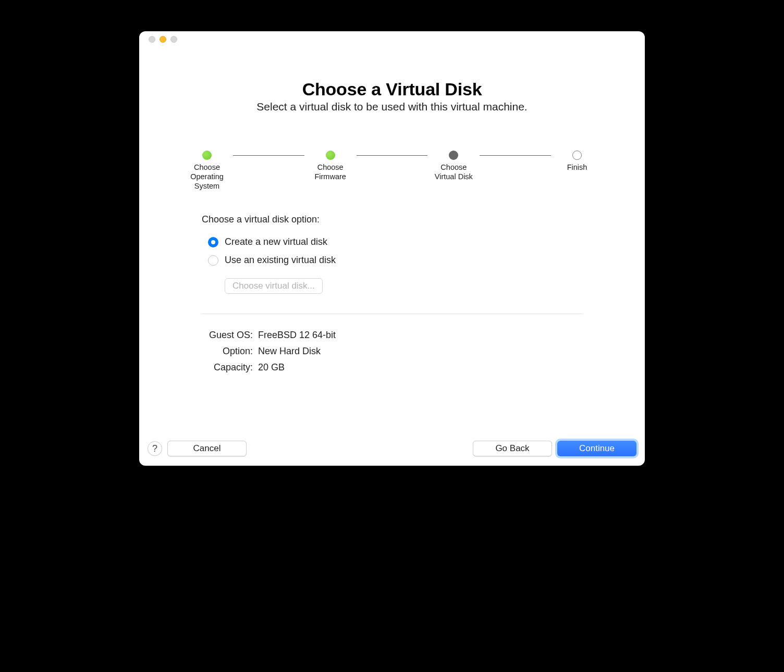 The image size is (784, 672). I want to click on section-label: Choose a virtual disk option:, so click(392, 220).